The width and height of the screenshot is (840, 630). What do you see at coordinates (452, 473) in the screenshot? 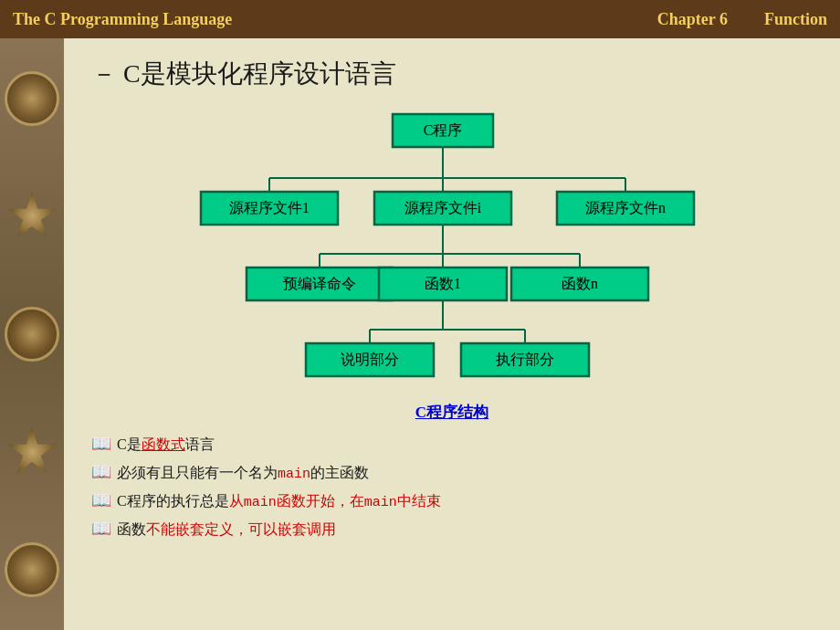
I see `bullet-item-2: 📖 必须有且只能有一个名为main的主函数` at bounding box center [452, 473].